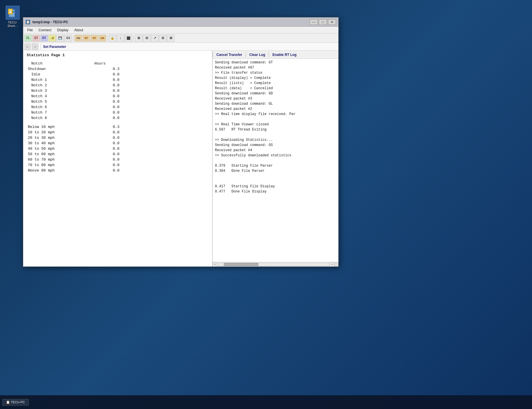 This screenshot has width=532, height=409. I want to click on toolbar-lock-button: 🔒, so click(112, 38).